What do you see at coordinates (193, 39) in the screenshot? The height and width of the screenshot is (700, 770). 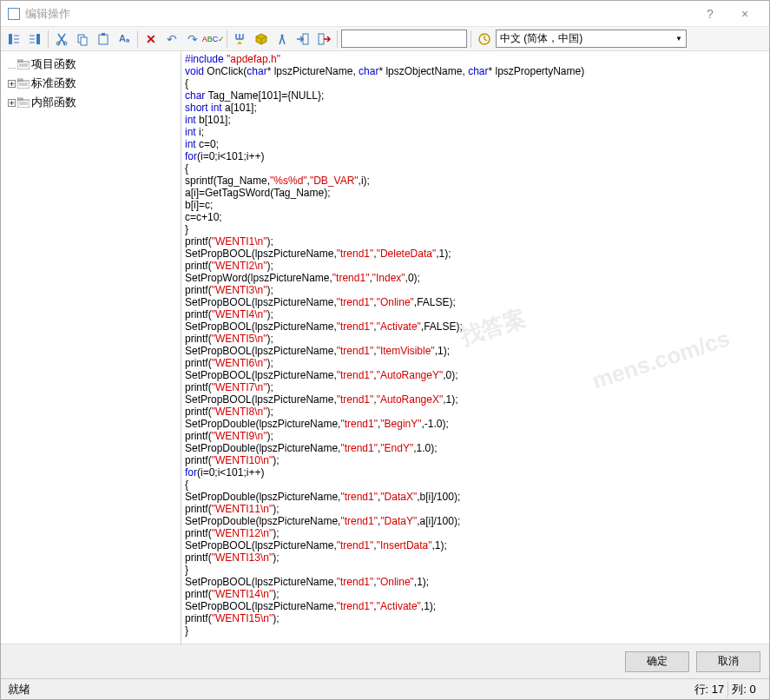 I see `redo-icon: ↷` at bounding box center [193, 39].